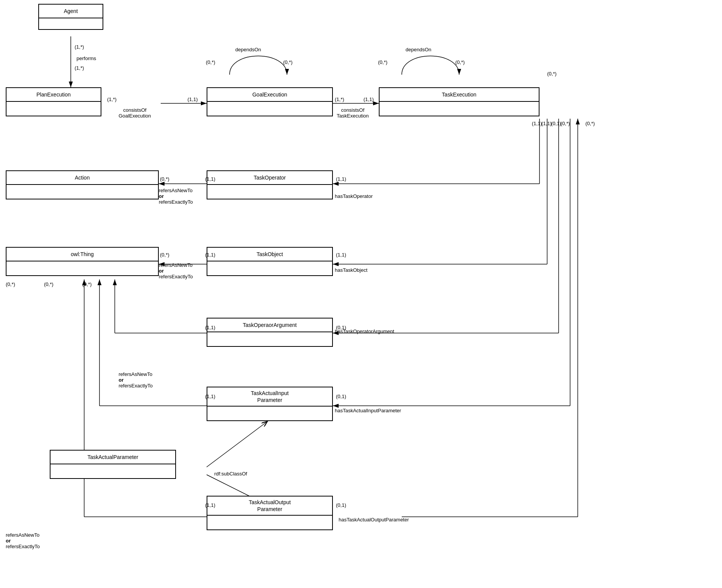  What do you see at coordinates (270, 404) in the screenshot?
I see `taskactualinputparameter-box: TaskActualInput Parameter` at bounding box center [270, 404].